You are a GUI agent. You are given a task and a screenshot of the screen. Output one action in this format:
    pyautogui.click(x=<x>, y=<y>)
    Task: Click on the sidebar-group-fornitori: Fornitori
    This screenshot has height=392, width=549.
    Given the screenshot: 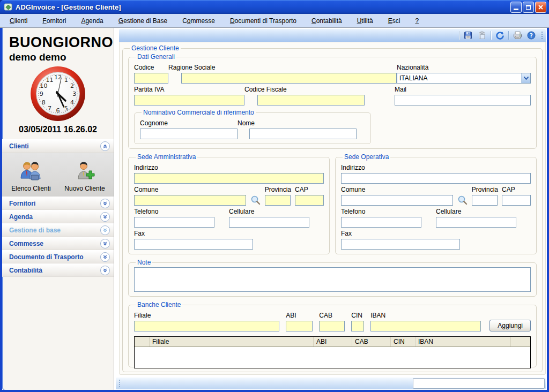 What is the action you would take?
    pyautogui.click(x=58, y=203)
    